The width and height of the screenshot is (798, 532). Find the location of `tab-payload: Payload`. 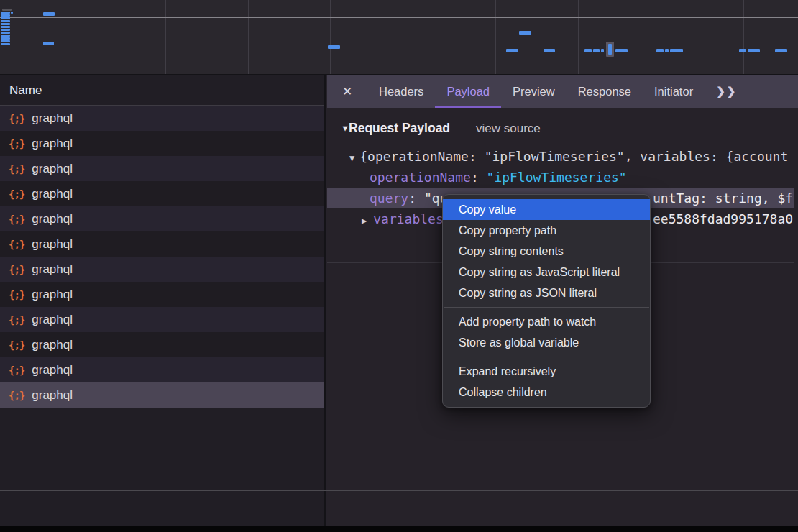

tab-payload: Payload is located at coordinates (468, 91).